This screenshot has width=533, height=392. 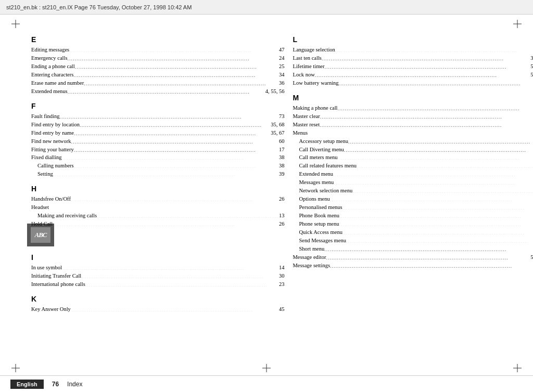 What do you see at coordinates (413, 224) in the screenshot?
I see `entry-phone-setup-menu: Phone setup menu 52` at bounding box center [413, 224].